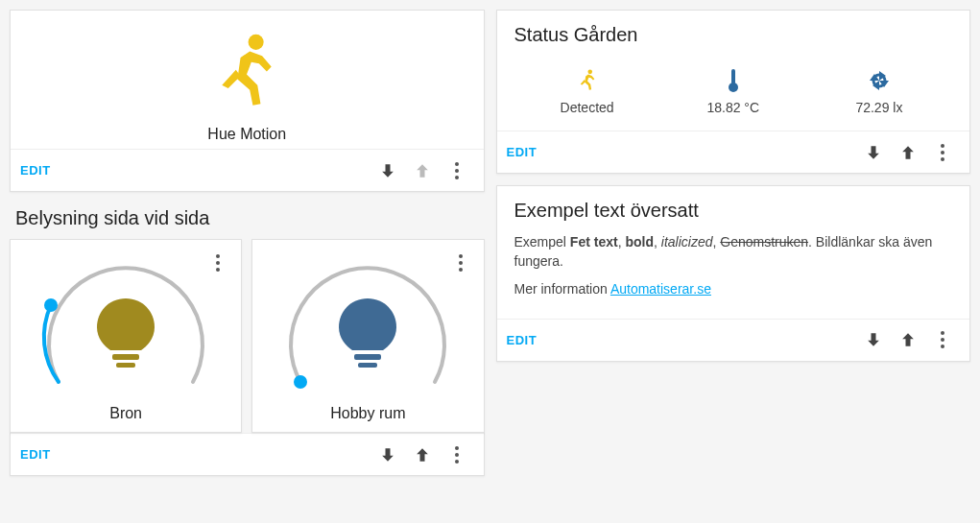 This screenshot has width=980, height=523. Describe the element at coordinates (879, 91) in the screenshot. I see `status-item-lux: 72.29 lx` at that location.